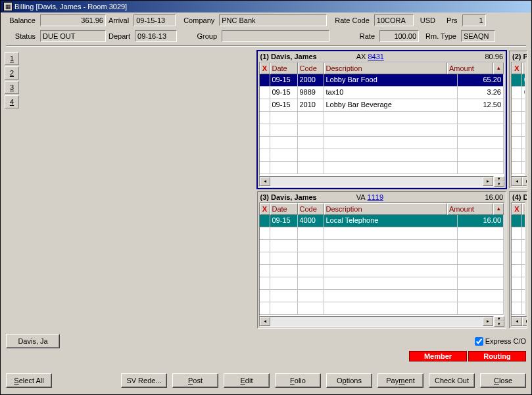 This screenshot has width=532, height=395. What do you see at coordinates (12, 102) in the screenshot?
I see `folio-tab-4: 4` at bounding box center [12, 102].